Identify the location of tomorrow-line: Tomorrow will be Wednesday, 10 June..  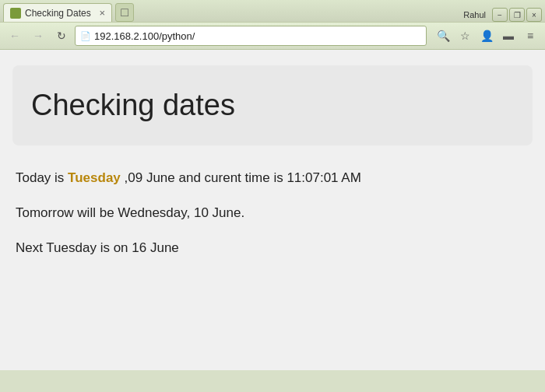
(272, 213).